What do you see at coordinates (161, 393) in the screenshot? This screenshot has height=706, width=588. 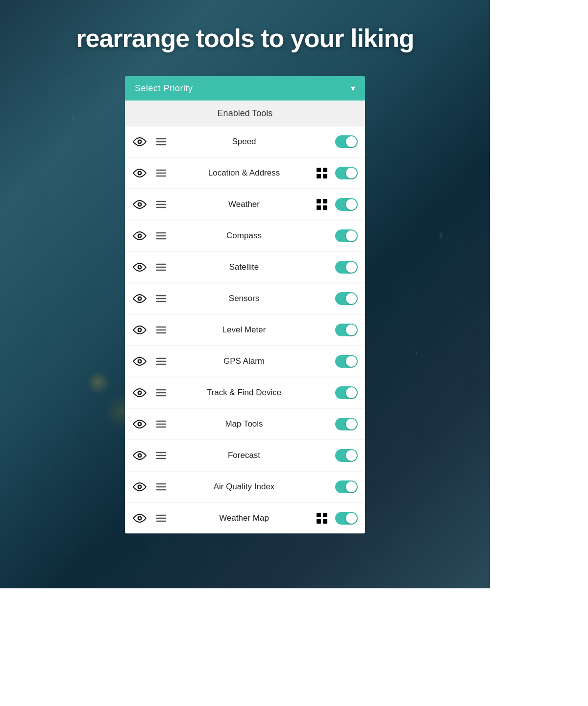 I see `drag-handle-track-device` at bounding box center [161, 393].